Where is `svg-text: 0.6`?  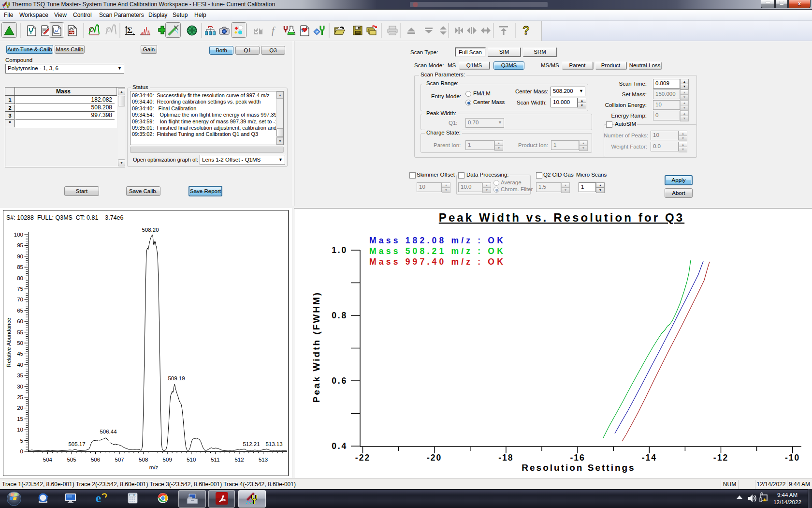
svg-text: 0.6 is located at coordinates (339, 381).